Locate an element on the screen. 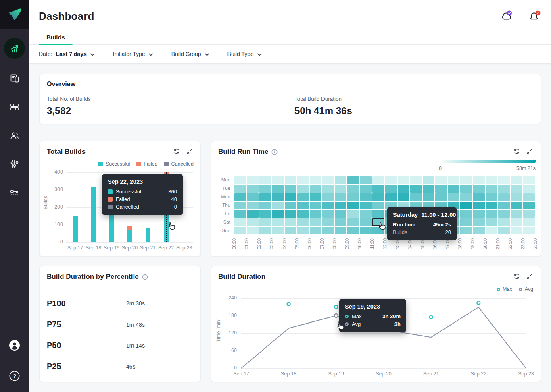  expand-button is located at coordinates (190, 151).